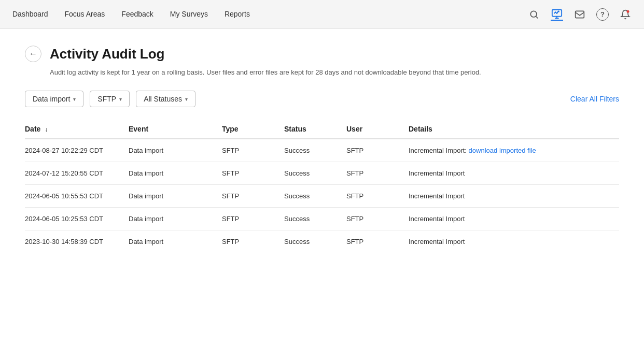 This screenshot has height=348, width=644. What do you see at coordinates (322, 242) in the screenshot?
I see `table-row: 2023-10-30 14:58:39 CDTData importSFTPSu…` at bounding box center [322, 242].